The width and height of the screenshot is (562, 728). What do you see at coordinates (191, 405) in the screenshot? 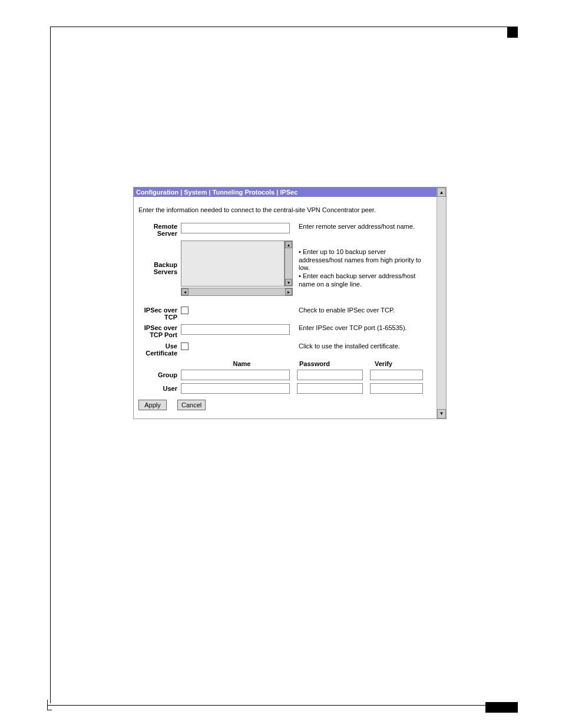
I see `cancel-button: Cancel` at bounding box center [191, 405].